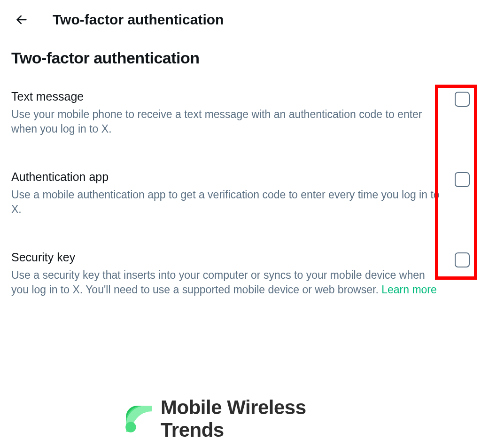 The image size is (481, 448). What do you see at coordinates (240, 419) in the screenshot?
I see `footer-logo: Mobile Wireless Trends` at bounding box center [240, 419].